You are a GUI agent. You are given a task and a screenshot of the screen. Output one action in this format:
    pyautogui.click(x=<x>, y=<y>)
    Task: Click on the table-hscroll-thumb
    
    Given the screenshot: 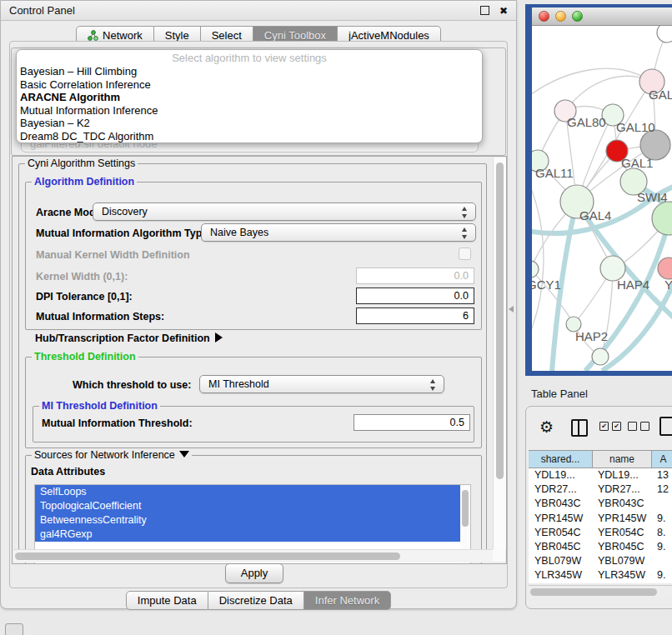 What is the action you would take?
    pyautogui.click(x=594, y=592)
    